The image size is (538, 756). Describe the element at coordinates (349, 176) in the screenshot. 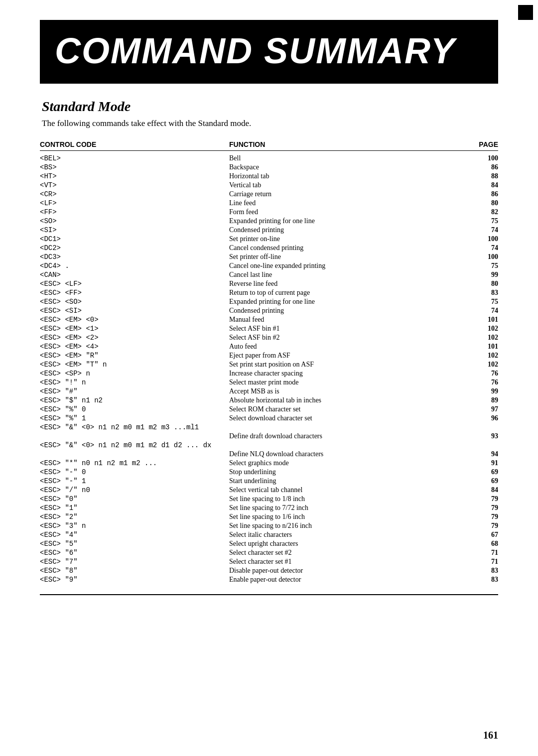

I see `cell-function: Horizontal tab` at that location.